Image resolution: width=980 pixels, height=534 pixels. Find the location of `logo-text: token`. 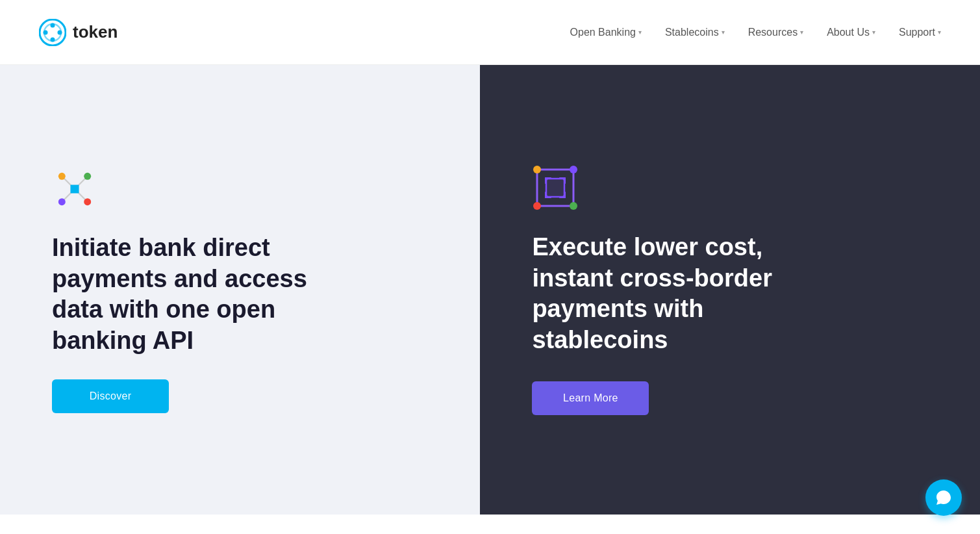

logo-text: token is located at coordinates (95, 32).